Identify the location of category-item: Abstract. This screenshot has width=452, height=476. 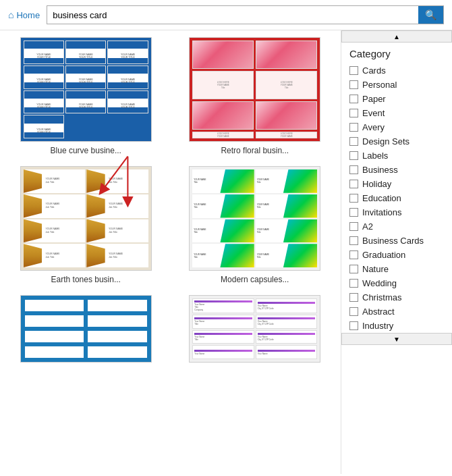
(397, 312).